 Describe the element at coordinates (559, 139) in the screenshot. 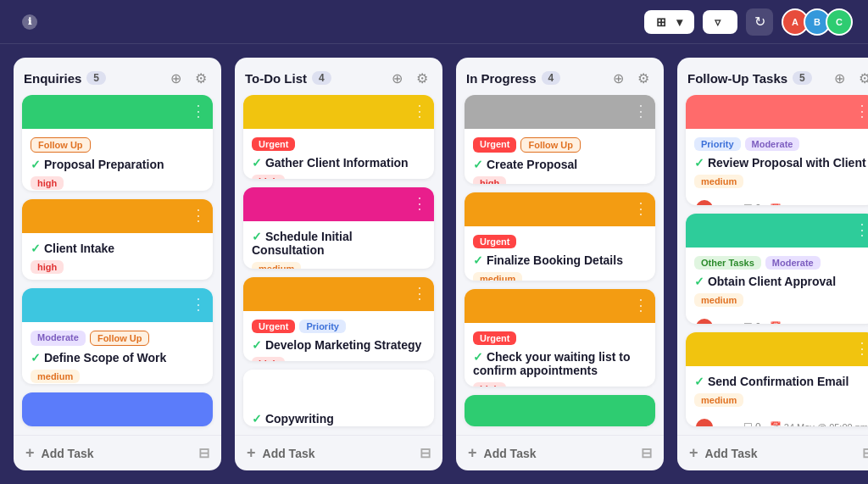

I see `task-card: ⋮ UrgentFollow Up ✓ Create Proposal high…` at that location.